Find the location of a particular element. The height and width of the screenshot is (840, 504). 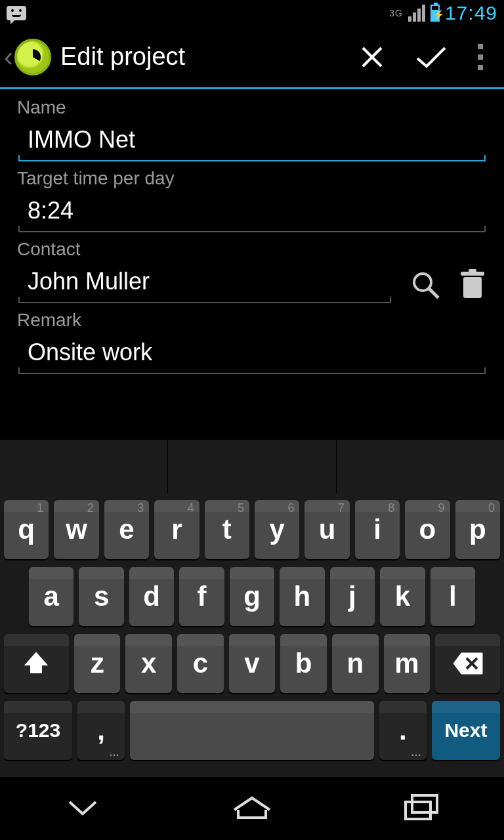

battery-icon: ⚡ is located at coordinates (435, 13).